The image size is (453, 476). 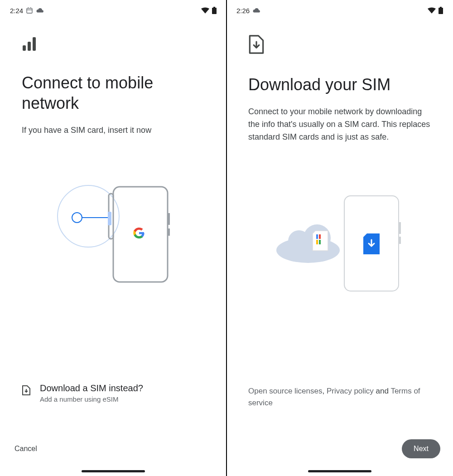 What do you see at coordinates (113, 131) in the screenshot?
I see `page-subtitle: If you have a SIM card, insert it now` at bounding box center [113, 131].